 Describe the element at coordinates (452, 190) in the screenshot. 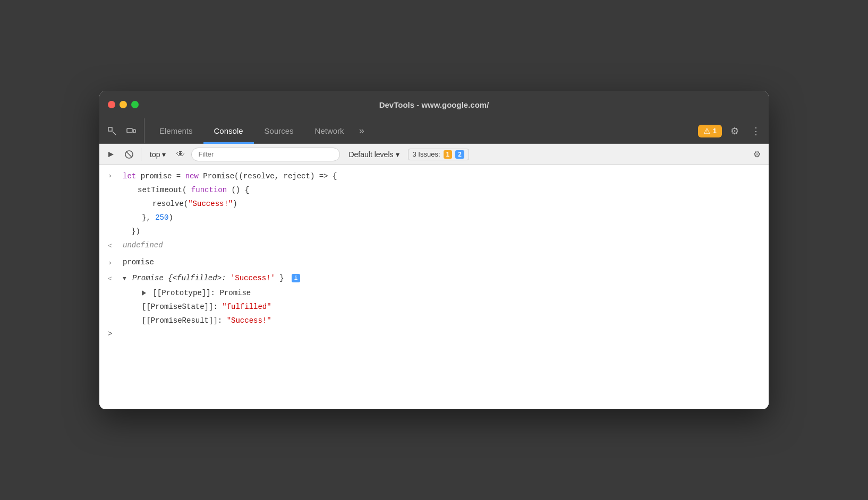

I see `code-line-cont-1: setTimeout( function () {` at that location.